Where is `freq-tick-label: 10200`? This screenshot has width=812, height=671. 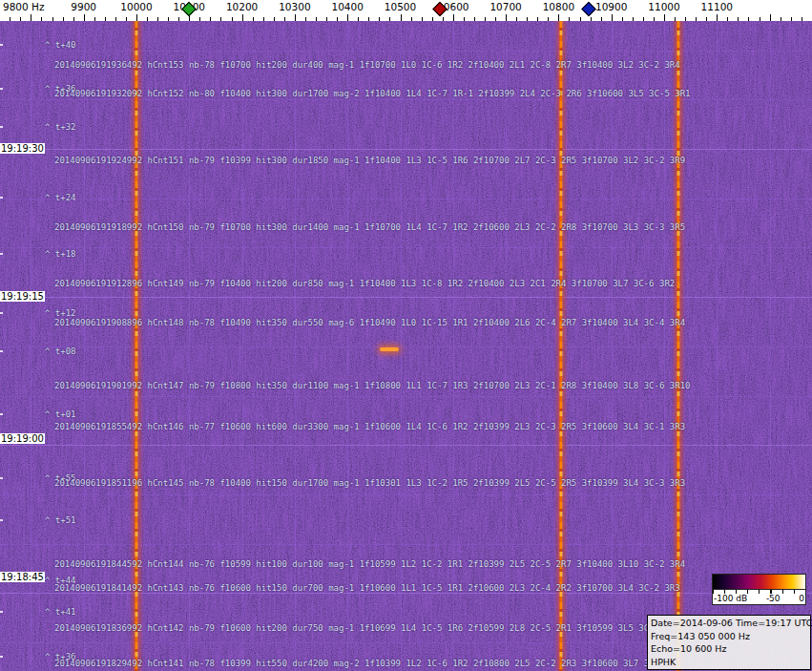 freq-tick-label: 10200 is located at coordinates (242, 7).